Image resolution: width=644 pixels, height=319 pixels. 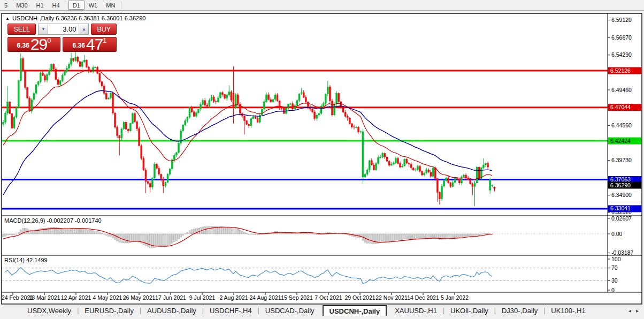 What do you see at coordinates (622, 195) in the screenshot?
I see `price-tick-label: 6.34900` at bounding box center [622, 195].